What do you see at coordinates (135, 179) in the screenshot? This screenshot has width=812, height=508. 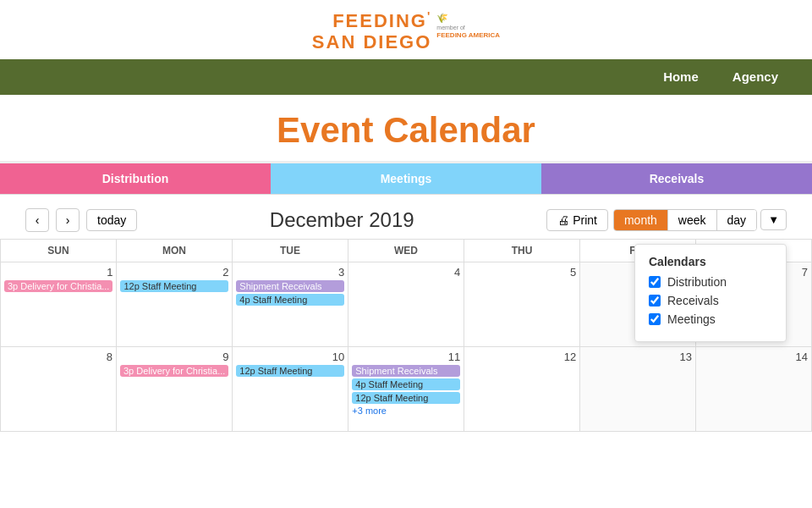 I see `legend-distribution: Distribution` at bounding box center [135, 179].